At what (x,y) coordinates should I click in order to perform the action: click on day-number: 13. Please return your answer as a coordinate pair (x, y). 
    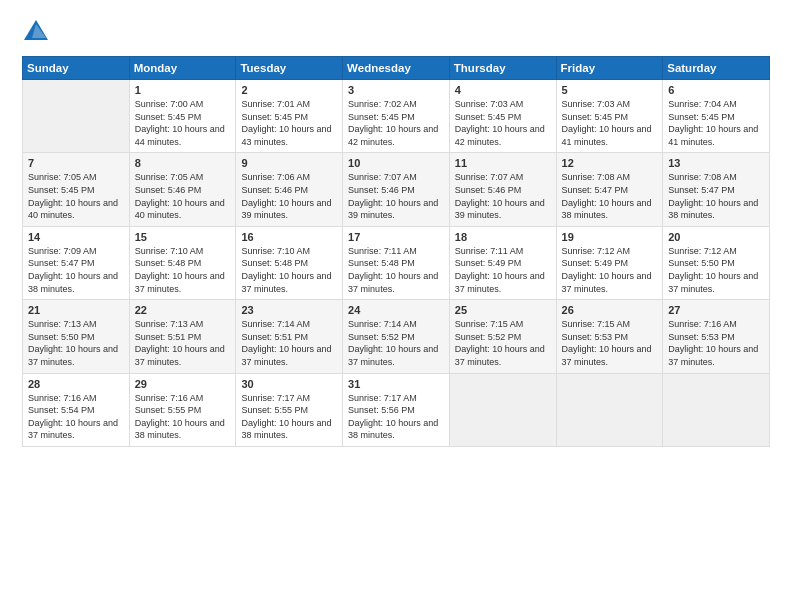
    Looking at the image, I should click on (716, 163).